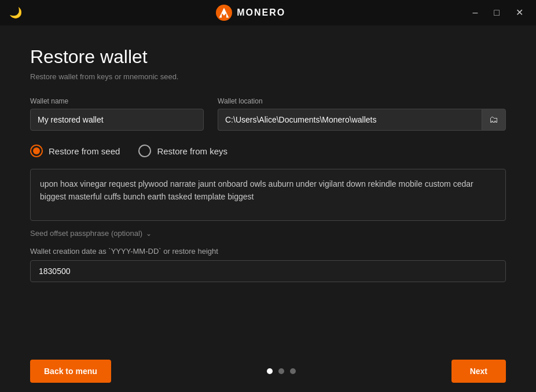 This screenshot has width=536, height=392. Describe the element at coordinates (86, 234) in the screenshot. I see `seed-offset-label: Seed offset passphrase (optional)` at that location.